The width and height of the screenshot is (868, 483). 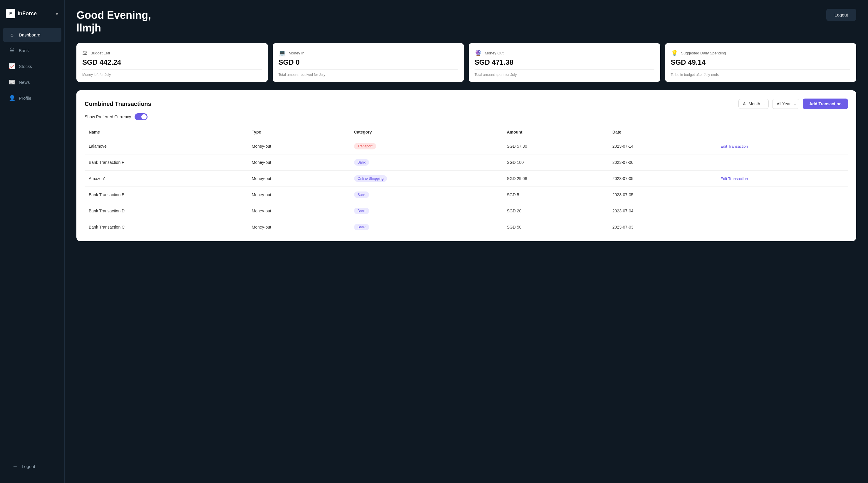 I want to click on col-header-type: Type, so click(x=299, y=132).